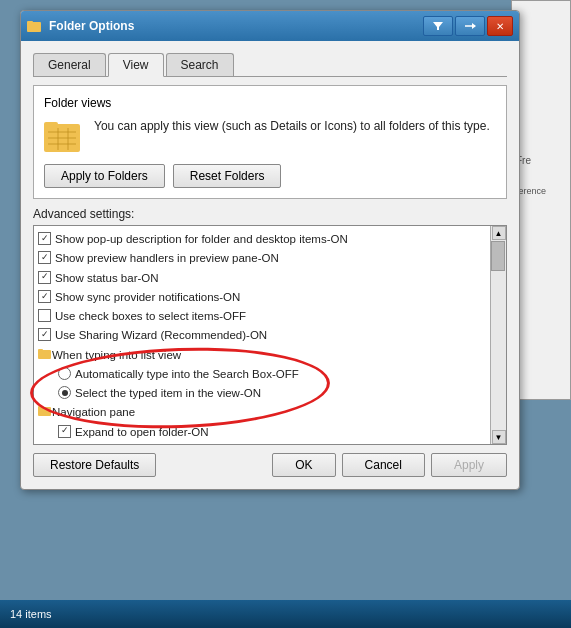 The width and height of the screenshot is (571, 628). What do you see at coordinates (541, 100) in the screenshot?
I see `background-content: Fre ference` at bounding box center [541, 100].